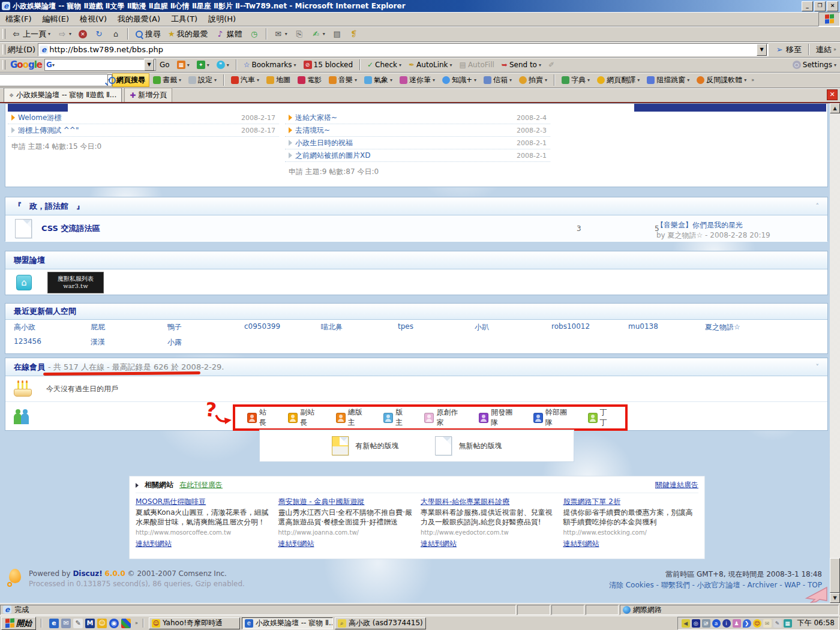 This screenshot has width=840, height=630. What do you see at coordinates (696, 623) in the screenshot?
I see `wireless-icon: ◎` at bounding box center [696, 623].